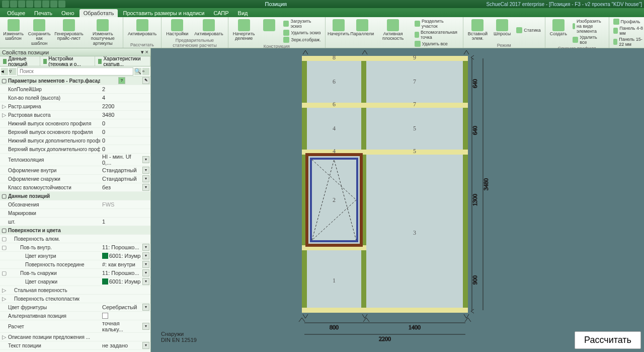 This screenshot has height=352, width=644. I want to click on property-row: ▷Описание позиции предложения ..., so click(75, 337).